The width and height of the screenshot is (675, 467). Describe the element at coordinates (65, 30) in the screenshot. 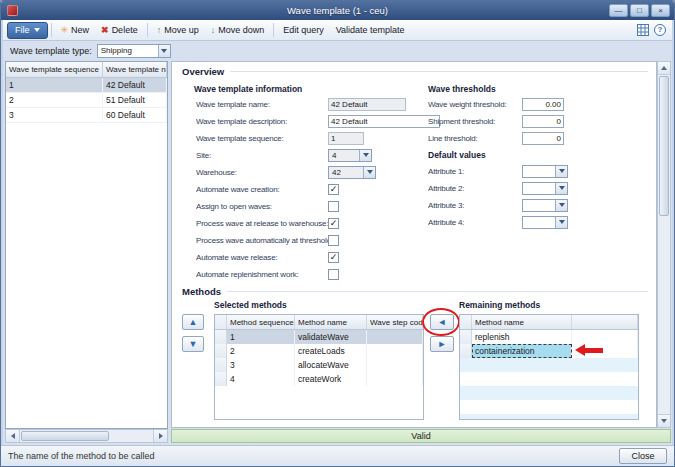

I see `new-star-icon: ✳` at that location.